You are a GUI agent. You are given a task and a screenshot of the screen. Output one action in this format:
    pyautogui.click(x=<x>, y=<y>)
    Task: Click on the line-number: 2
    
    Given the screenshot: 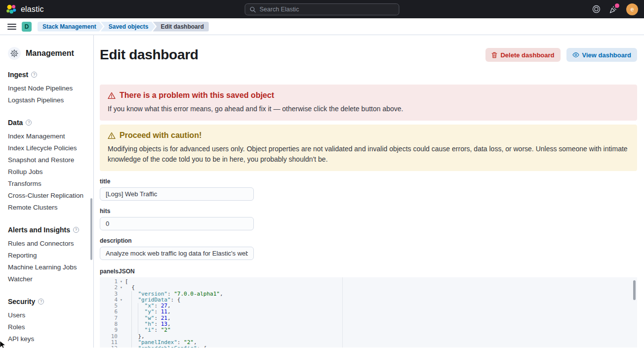 What is the action you would take?
    pyautogui.click(x=109, y=288)
    